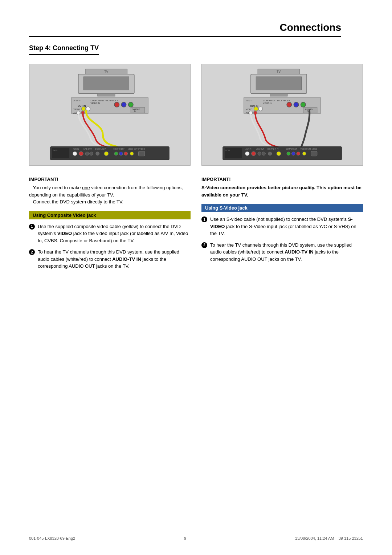 This screenshot has height=555, width=392. What do you see at coordinates (32, 227) in the screenshot?
I see `left-step-1-number: 1` at bounding box center [32, 227].